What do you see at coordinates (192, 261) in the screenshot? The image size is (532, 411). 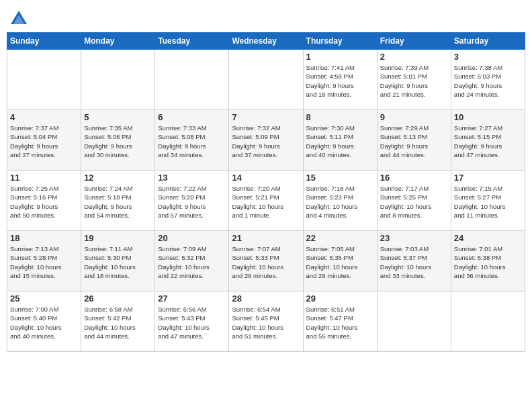 I see `day-cell: 20Sunrise: 7:09 AM Sunset: 5:32 PM Dayli…` at bounding box center [192, 261].